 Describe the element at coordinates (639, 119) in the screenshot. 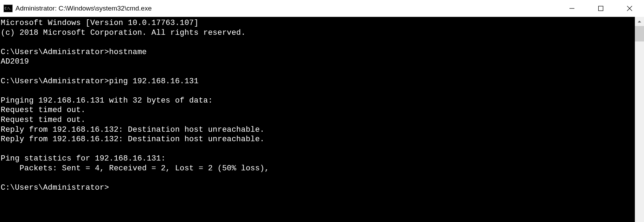

I see `vertical-scrollbar` at that location.